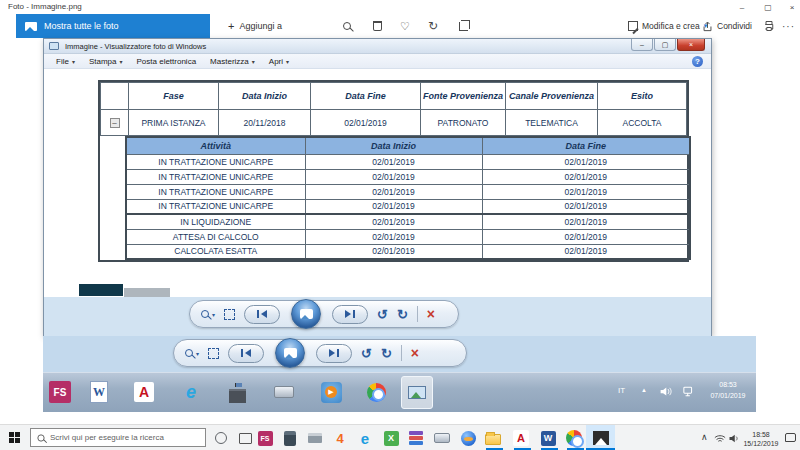 The width and height of the screenshot is (800, 450). Describe the element at coordinates (191, 392) in the screenshot. I see `taskbar-item-internet-explorer: e` at that location.